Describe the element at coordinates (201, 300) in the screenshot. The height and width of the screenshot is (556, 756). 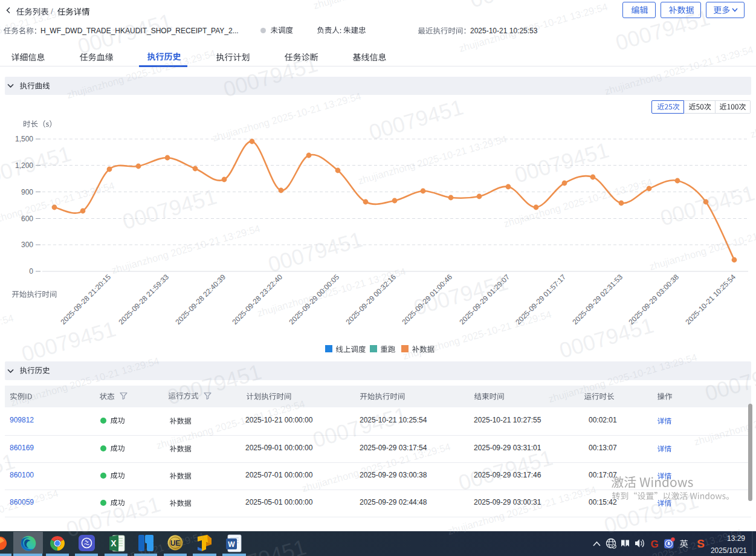
I see `svg-text: 2025-09-28 22:40:39` at that location.